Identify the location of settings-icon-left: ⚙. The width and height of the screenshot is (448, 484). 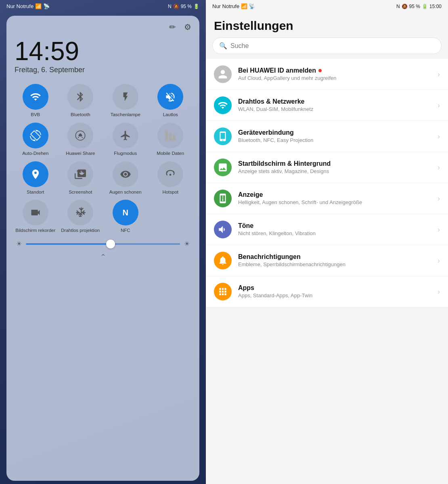
(188, 27).